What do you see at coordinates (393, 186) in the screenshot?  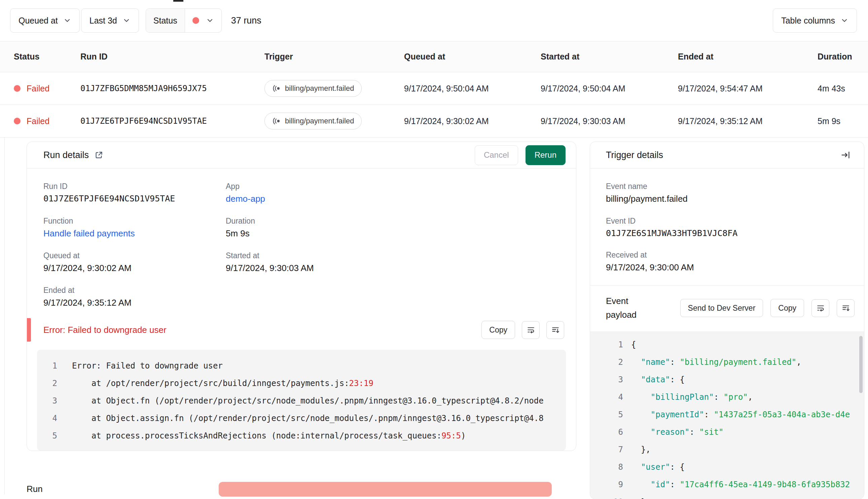 I see `field-label: App` at bounding box center [393, 186].